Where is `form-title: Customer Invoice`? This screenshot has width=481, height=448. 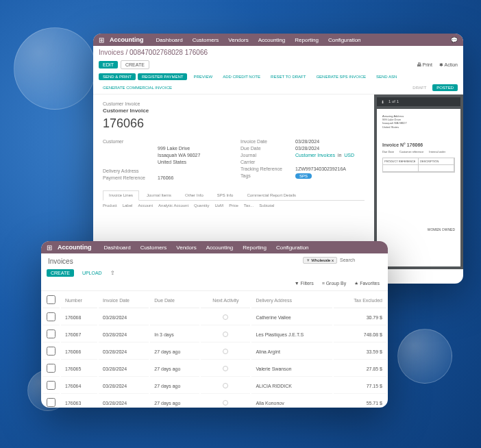
form-title: Customer Invoice is located at coordinates (234, 111).